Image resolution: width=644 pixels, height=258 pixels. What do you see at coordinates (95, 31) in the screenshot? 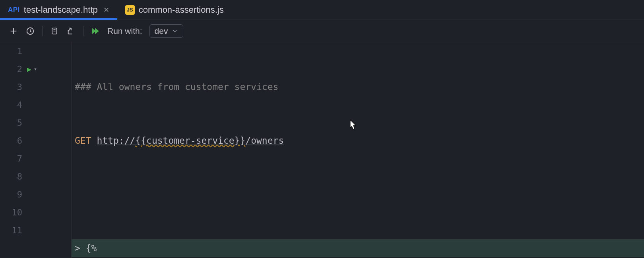
I see `run-all-icon` at bounding box center [95, 31].